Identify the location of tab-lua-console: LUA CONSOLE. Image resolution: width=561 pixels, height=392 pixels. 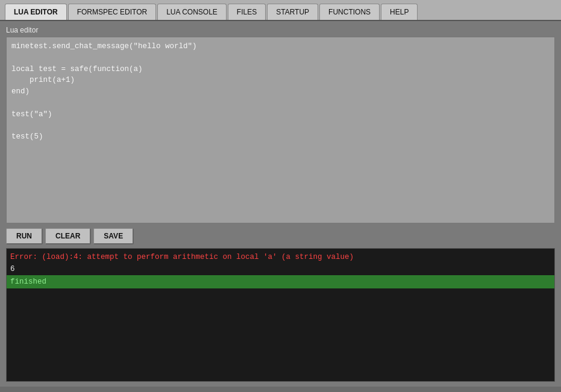
(192, 12).